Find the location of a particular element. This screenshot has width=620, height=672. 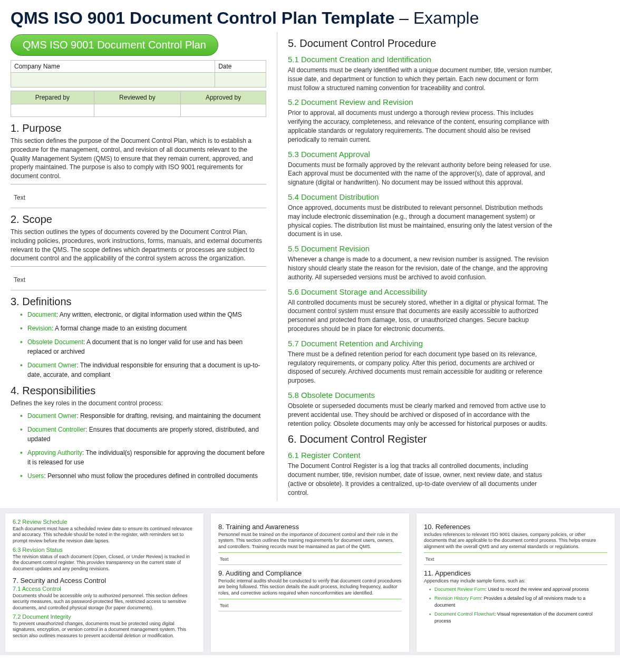

section-5-2-desc: Prior to approval, all documents must un… is located at coordinates (421, 126).